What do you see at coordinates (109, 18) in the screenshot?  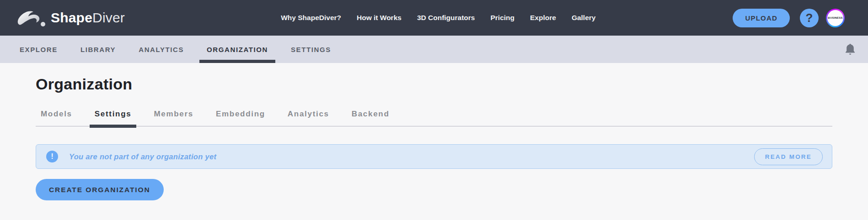 I see `brand-name-light: Diver` at bounding box center [109, 18].